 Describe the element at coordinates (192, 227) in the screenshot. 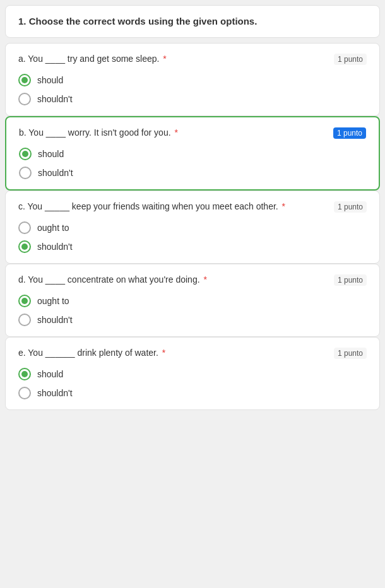

I see `question-card-c: c. You _____ keep your friends waiting w…` at that location.